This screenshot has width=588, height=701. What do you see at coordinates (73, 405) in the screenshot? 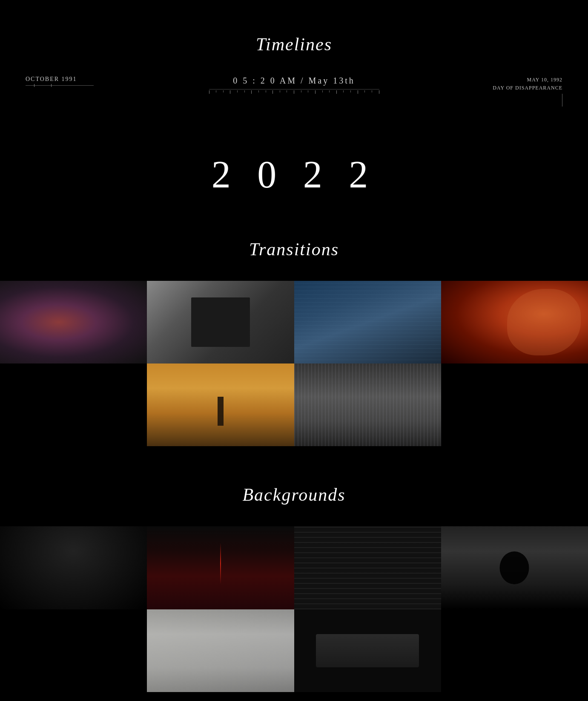
I see `transitions-row2-empty-left` at bounding box center [73, 405].